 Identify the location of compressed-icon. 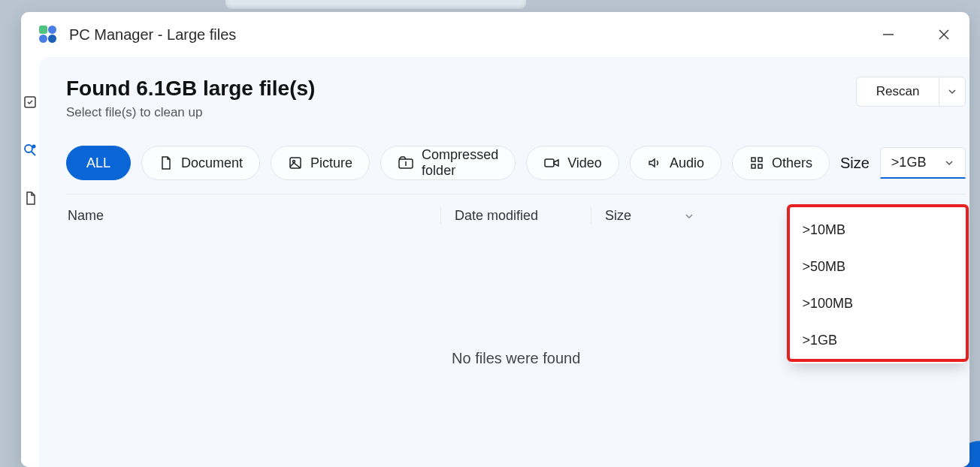
(406, 163).